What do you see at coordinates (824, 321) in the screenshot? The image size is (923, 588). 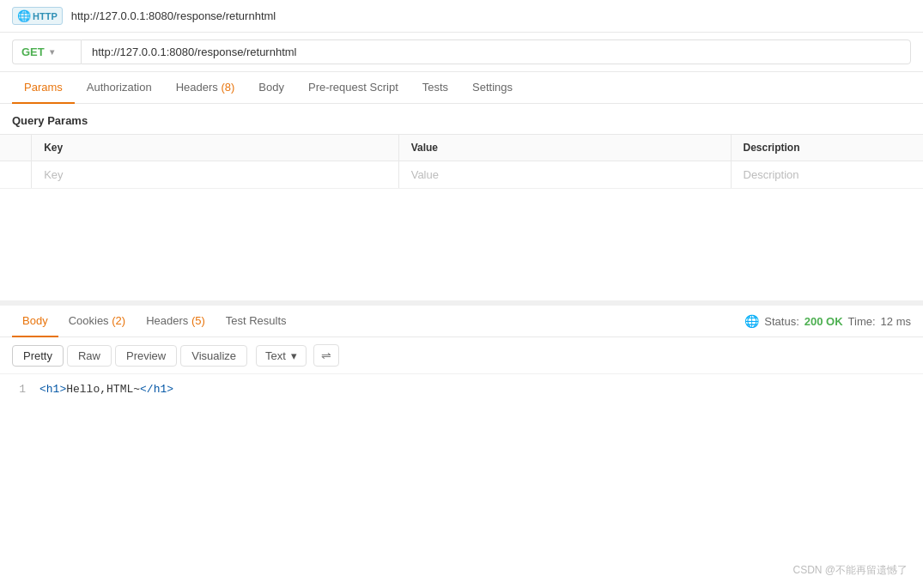 I see `status-value: 200 OK` at bounding box center [824, 321].